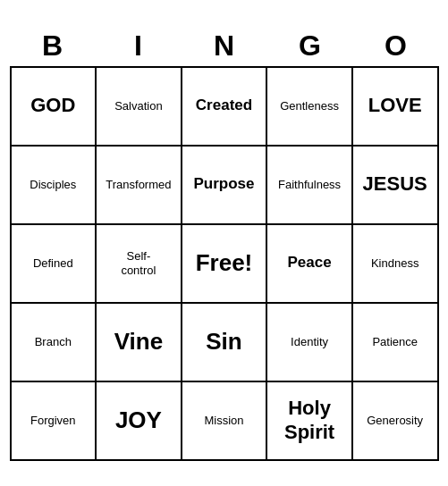 Image resolution: width=448 pixels, height=486 pixels. Describe the element at coordinates (395, 264) in the screenshot. I see `bingo-cell: Kindness` at that location.